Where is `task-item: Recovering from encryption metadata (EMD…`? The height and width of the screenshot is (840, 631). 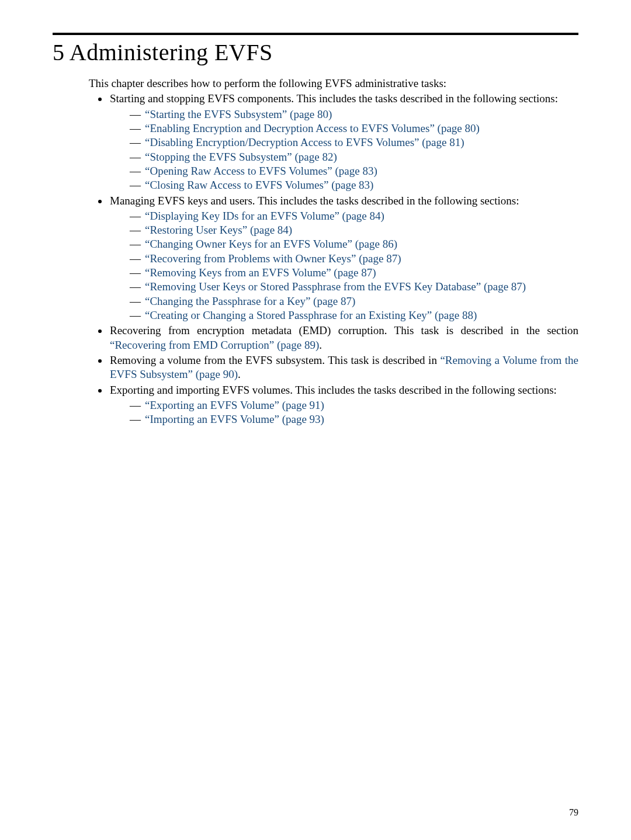 task-item: Recovering from encryption metadata (EMD… is located at coordinates (344, 338).